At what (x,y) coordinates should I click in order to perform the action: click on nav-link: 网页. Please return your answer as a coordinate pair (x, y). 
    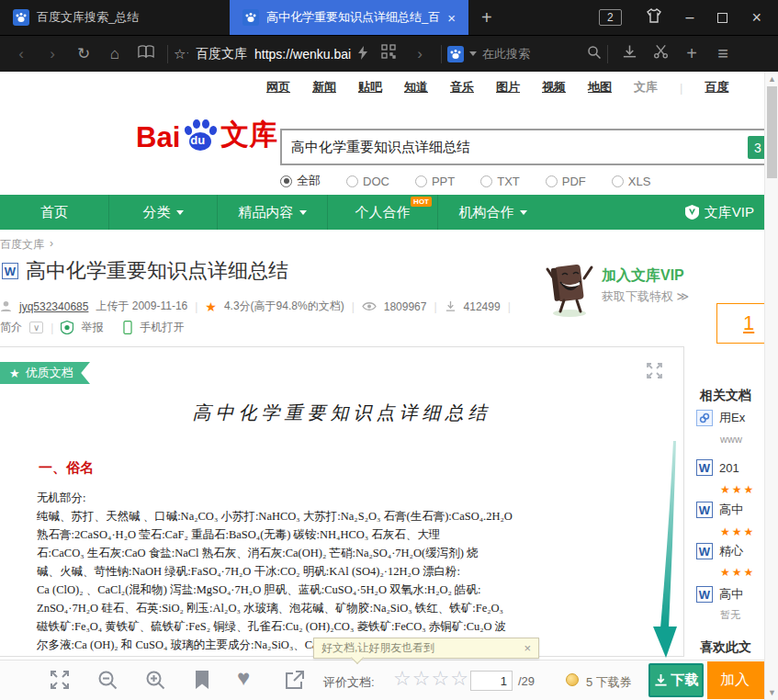
    Looking at the image, I should click on (278, 87).